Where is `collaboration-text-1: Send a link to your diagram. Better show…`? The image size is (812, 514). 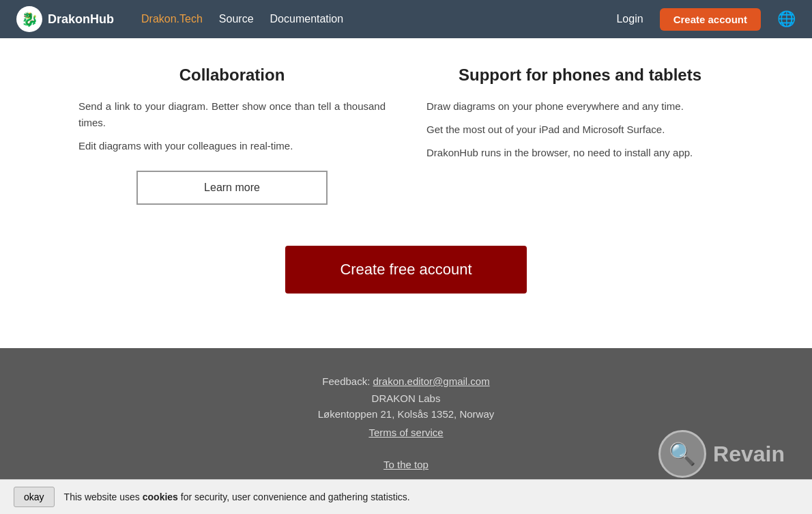
collaboration-text-1: Send a link to your diagram. Better show… is located at coordinates (232, 115).